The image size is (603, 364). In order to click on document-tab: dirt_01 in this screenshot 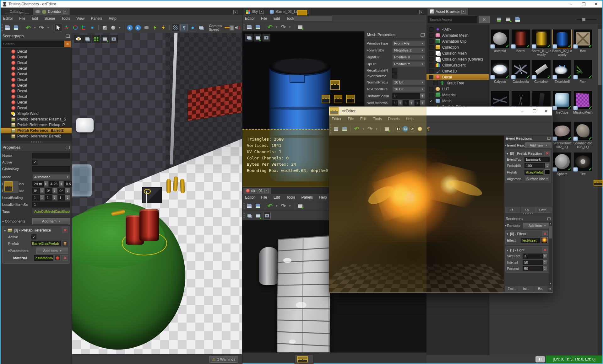, I will do `click(257, 191)`.